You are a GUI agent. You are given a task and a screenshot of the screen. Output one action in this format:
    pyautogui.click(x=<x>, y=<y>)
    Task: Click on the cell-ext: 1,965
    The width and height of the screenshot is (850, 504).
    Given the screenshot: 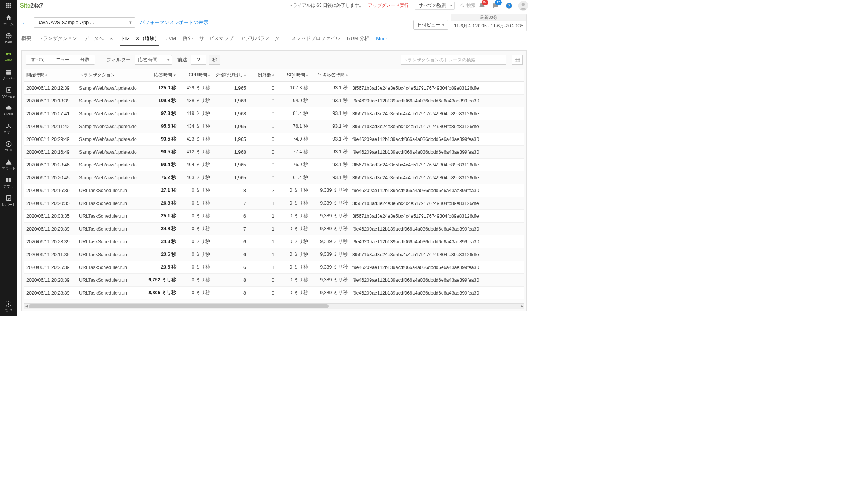 What is the action you would take?
    pyautogui.click(x=231, y=127)
    